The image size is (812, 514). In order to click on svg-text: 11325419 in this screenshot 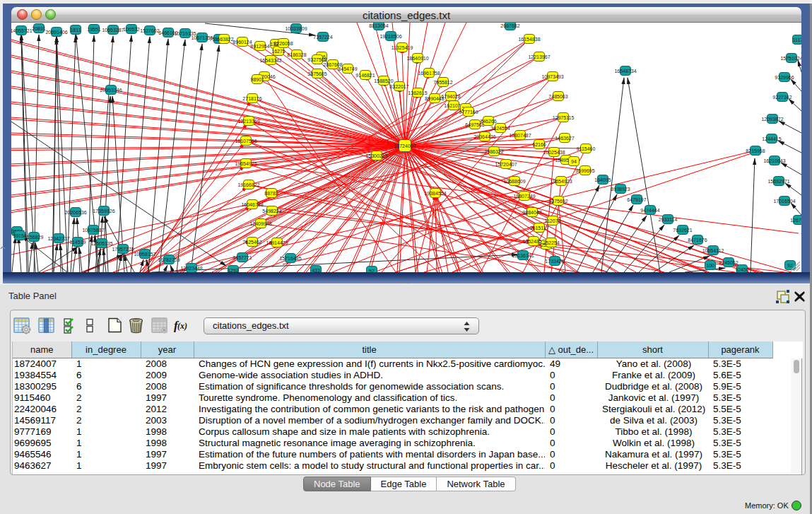, I will do `click(403, 48)`.